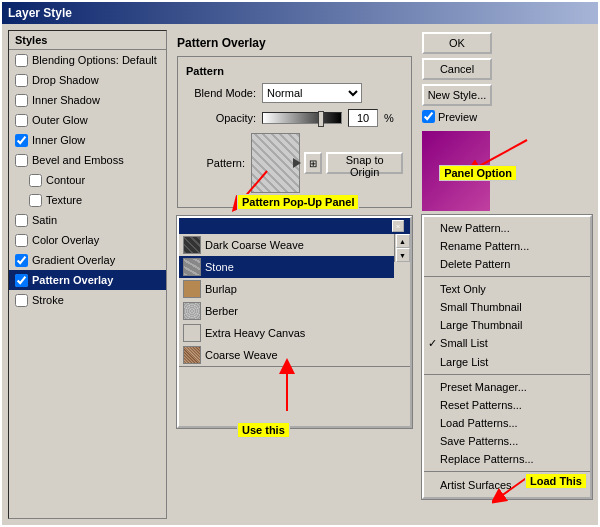 The height and width of the screenshot is (527, 600). I want to click on popup-item-coarse-weave: Coarse Weave, so click(286, 355).